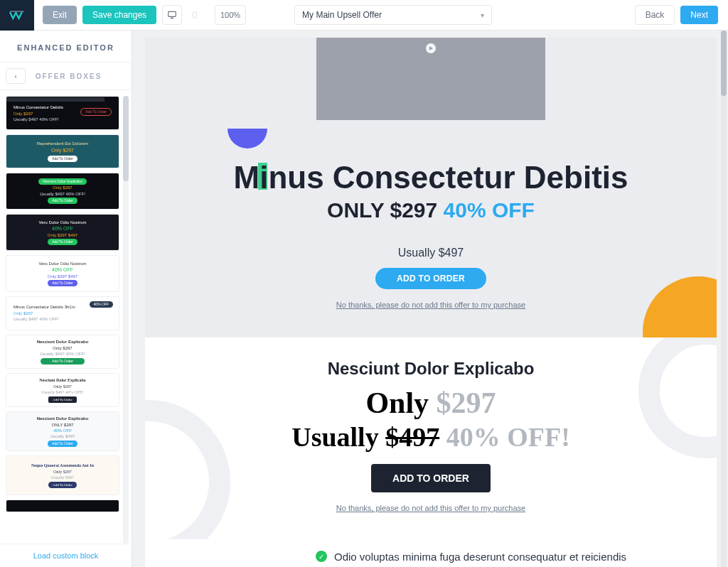 The width and height of the screenshot is (728, 567). I want to click on template-thumb-6: Minus Consectetur Debitis 3h1m Only $297…, so click(63, 313).